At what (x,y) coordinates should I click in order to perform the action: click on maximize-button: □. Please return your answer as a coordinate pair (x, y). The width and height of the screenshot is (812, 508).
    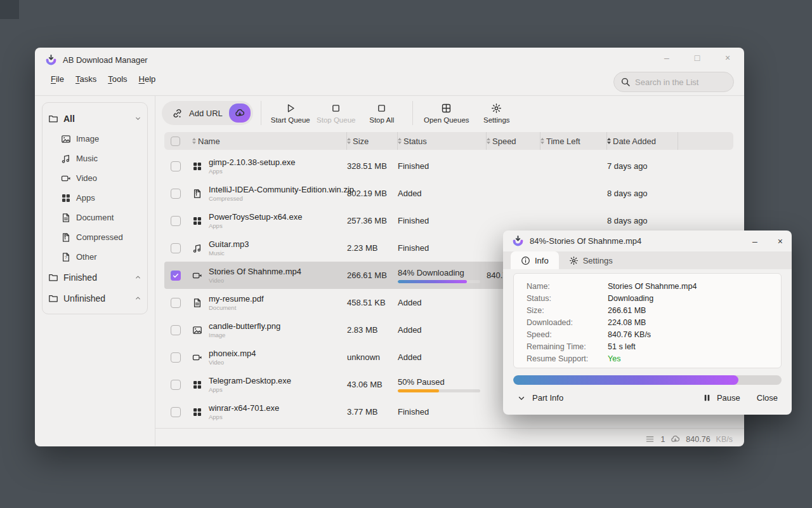
    Looking at the image, I should click on (697, 58).